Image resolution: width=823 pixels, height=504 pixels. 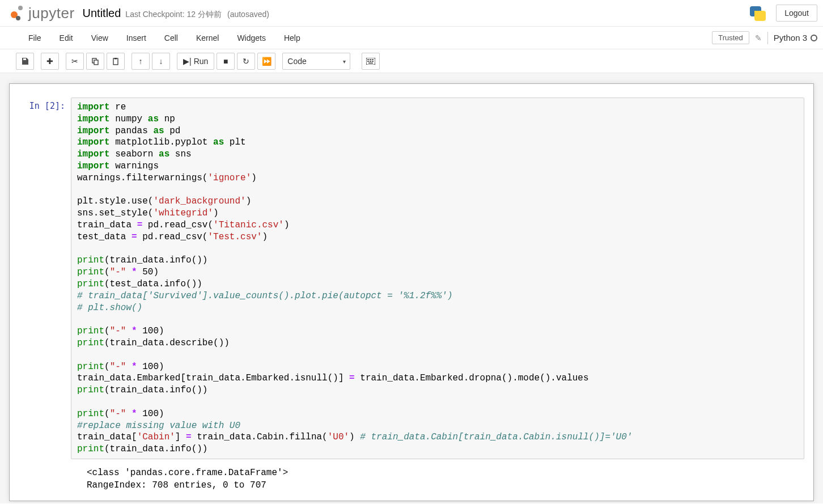 I want to click on jupyter-logo-icon, so click(x=16, y=13).